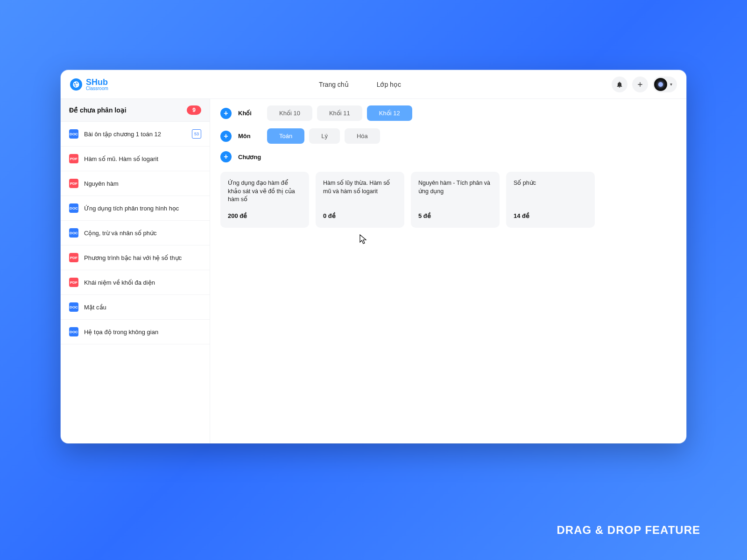 The width and height of the screenshot is (747, 560). Describe the element at coordinates (640, 84) in the screenshot. I see `add-button` at that location.